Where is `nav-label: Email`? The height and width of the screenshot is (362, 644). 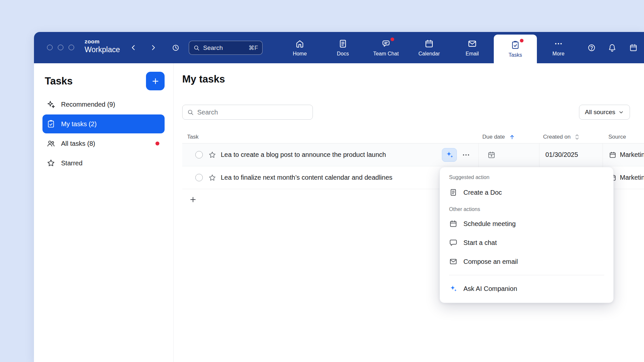 nav-label: Email is located at coordinates (472, 54).